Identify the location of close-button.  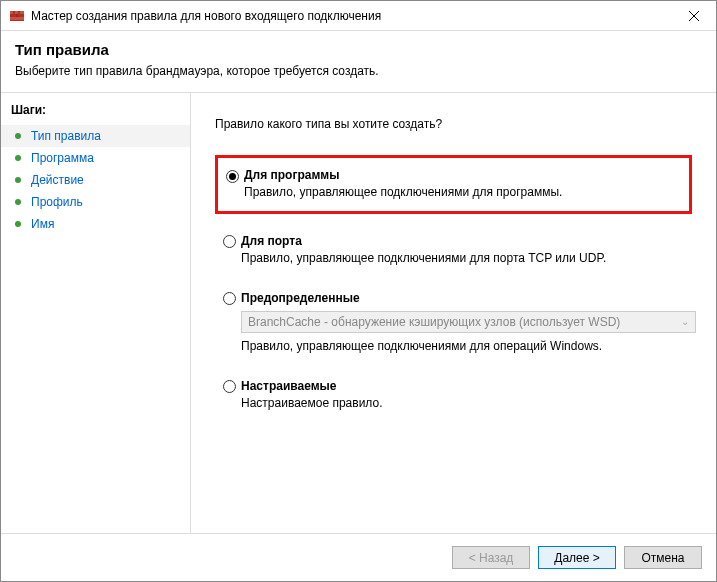
(694, 16).